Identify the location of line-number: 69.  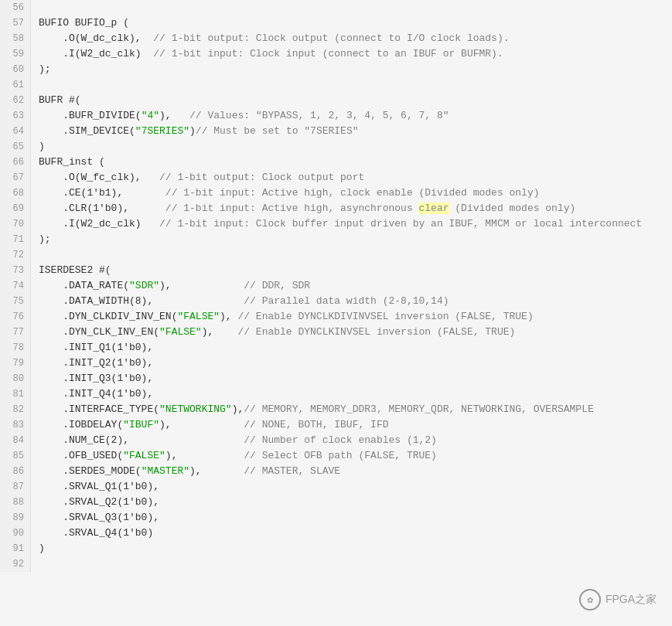
(15, 209).